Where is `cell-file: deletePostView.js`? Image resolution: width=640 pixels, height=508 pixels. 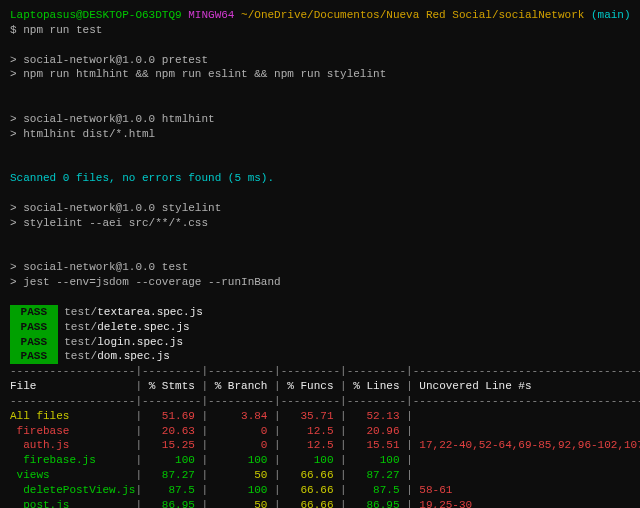
cell-file: deletePostView.js is located at coordinates (72, 490).